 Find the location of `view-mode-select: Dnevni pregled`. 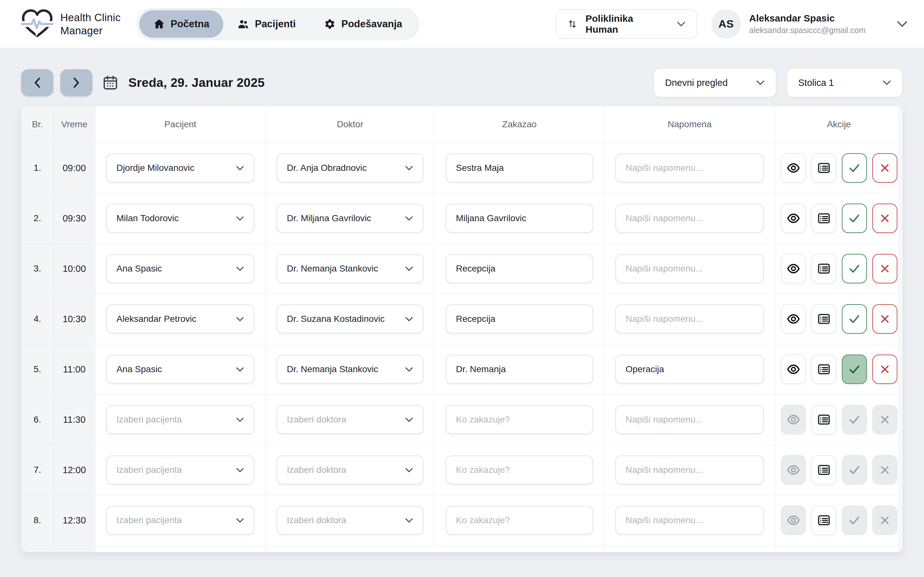

view-mode-select: Dnevni pregled is located at coordinates (715, 82).